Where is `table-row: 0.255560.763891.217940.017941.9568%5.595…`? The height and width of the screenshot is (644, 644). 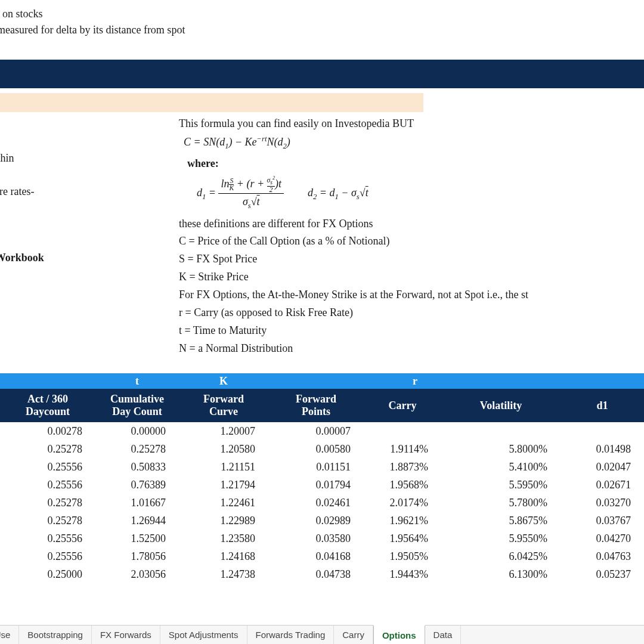 table-row: 0.255560.763891.217940.017941.9568%5.595… is located at coordinates (322, 485).